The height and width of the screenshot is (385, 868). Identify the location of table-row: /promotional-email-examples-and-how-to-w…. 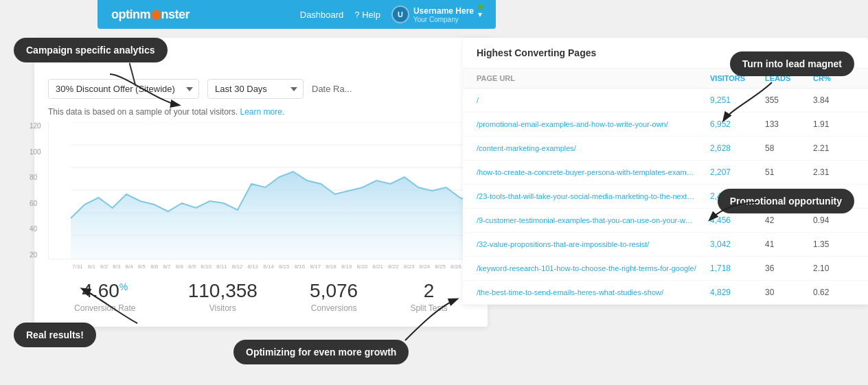
(665, 125).